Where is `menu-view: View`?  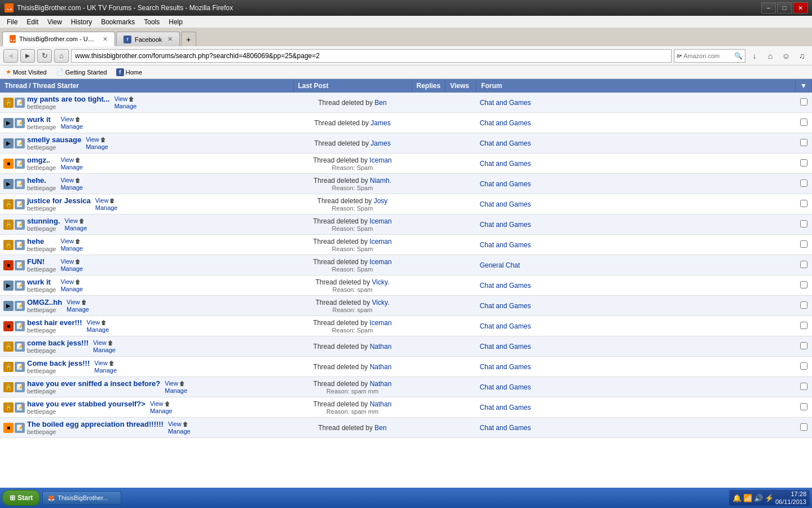 menu-view: View is located at coordinates (55, 22).